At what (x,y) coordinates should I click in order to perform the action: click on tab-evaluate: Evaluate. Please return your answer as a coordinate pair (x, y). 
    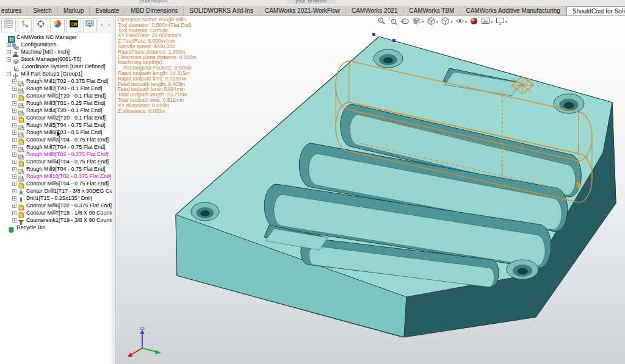
    Looking at the image, I should click on (107, 11).